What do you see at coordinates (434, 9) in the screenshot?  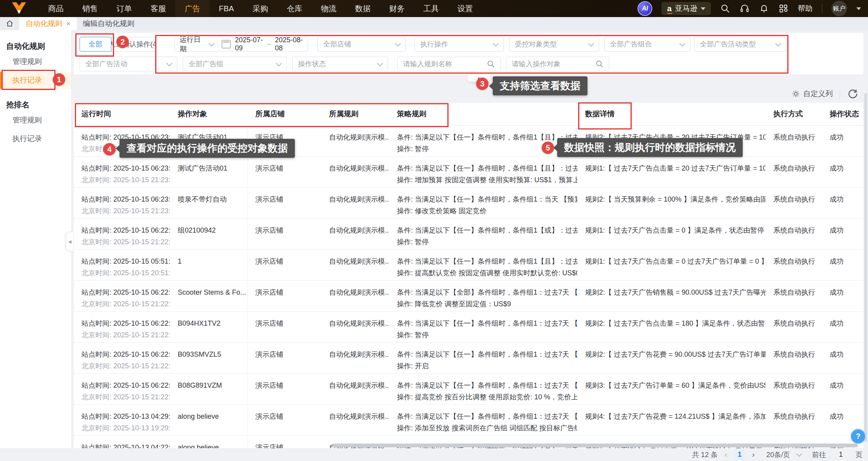 I see `top-navbar: 商品销售订单客服广告FBA采购仓库物流数据财务工具设置 AI a 亚马逊 帮助` at bounding box center [434, 9].